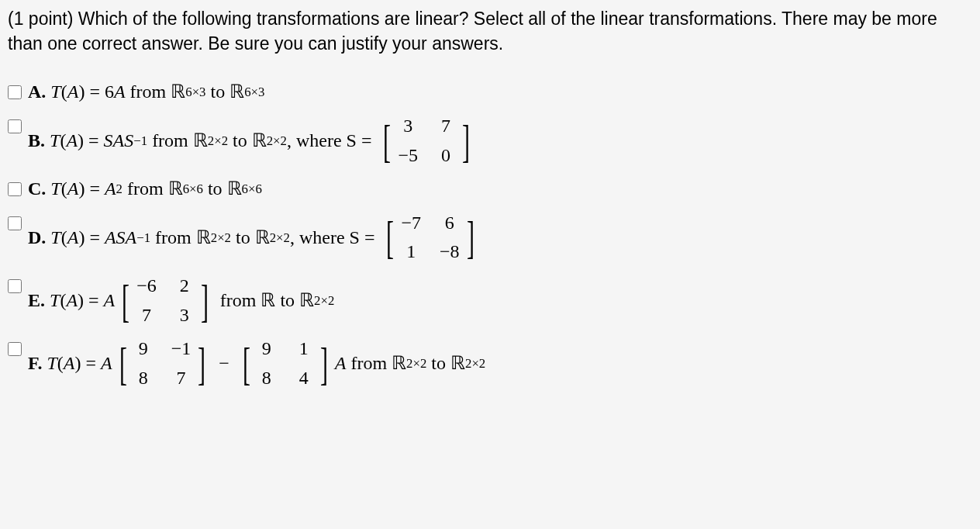  What do you see at coordinates (15, 126) in the screenshot?
I see `option-b-checkbox` at bounding box center [15, 126].